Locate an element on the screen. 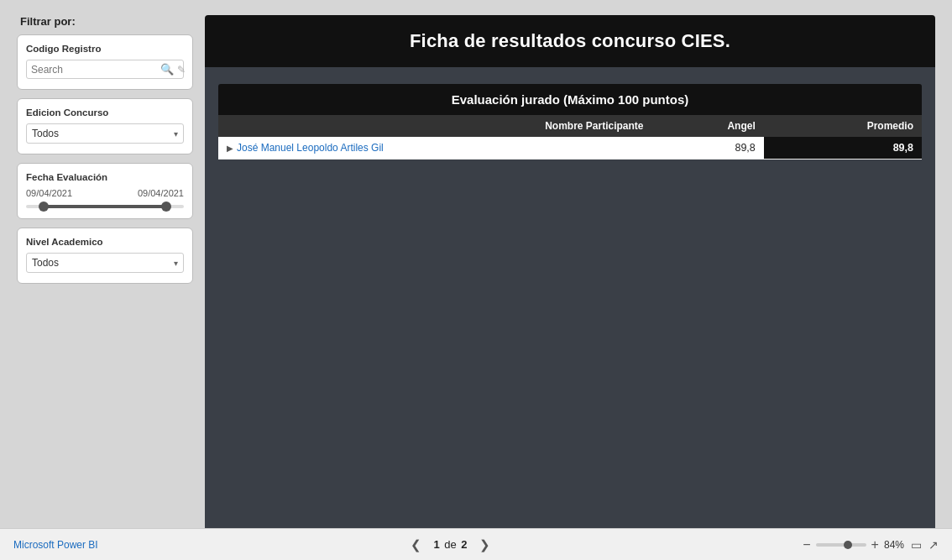 The height and width of the screenshot is (560, 952). page-label: de is located at coordinates (450, 544).